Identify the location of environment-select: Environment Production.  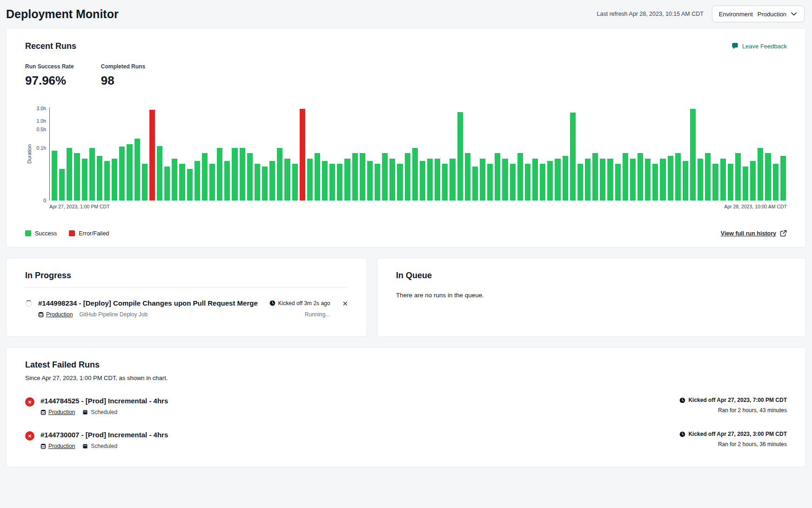
(758, 14).